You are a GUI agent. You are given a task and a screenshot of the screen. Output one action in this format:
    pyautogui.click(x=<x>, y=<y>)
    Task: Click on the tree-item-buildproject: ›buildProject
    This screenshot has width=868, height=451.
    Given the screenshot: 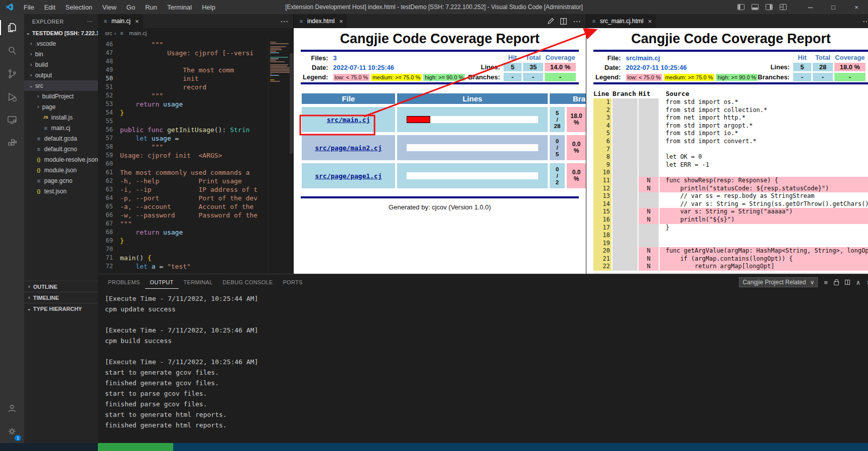 What is the action you would take?
    pyautogui.click(x=61, y=96)
    